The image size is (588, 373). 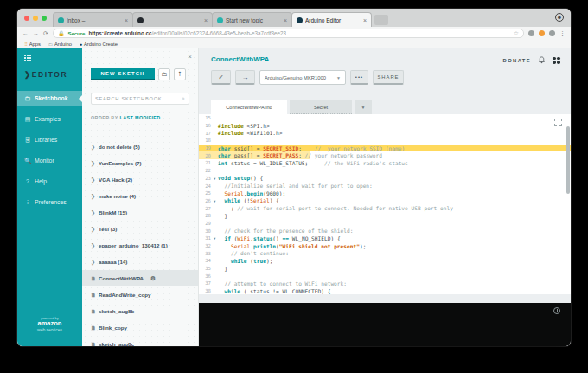 I want to click on profile-icon: ☻, so click(x=559, y=17).